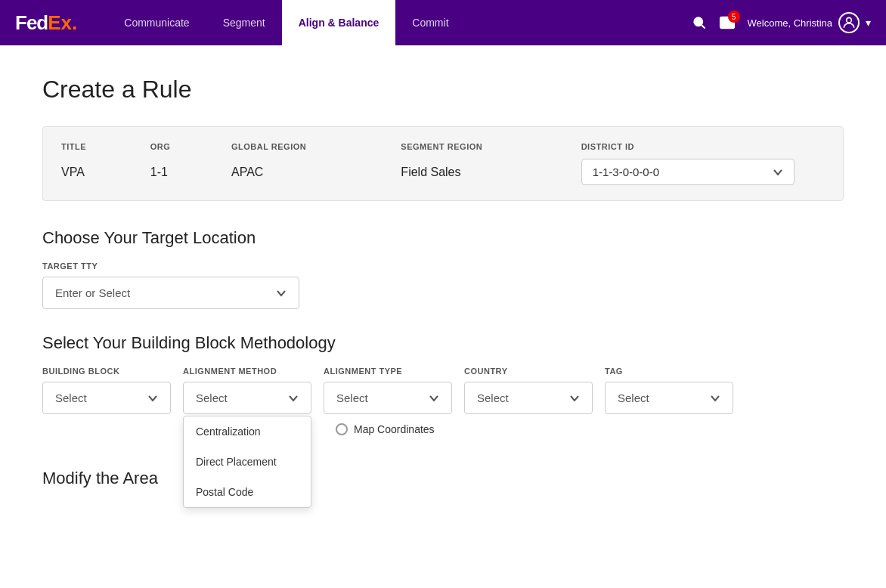  Describe the element at coordinates (443, 89) in the screenshot. I see `page-title: Create a Rule` at that location.